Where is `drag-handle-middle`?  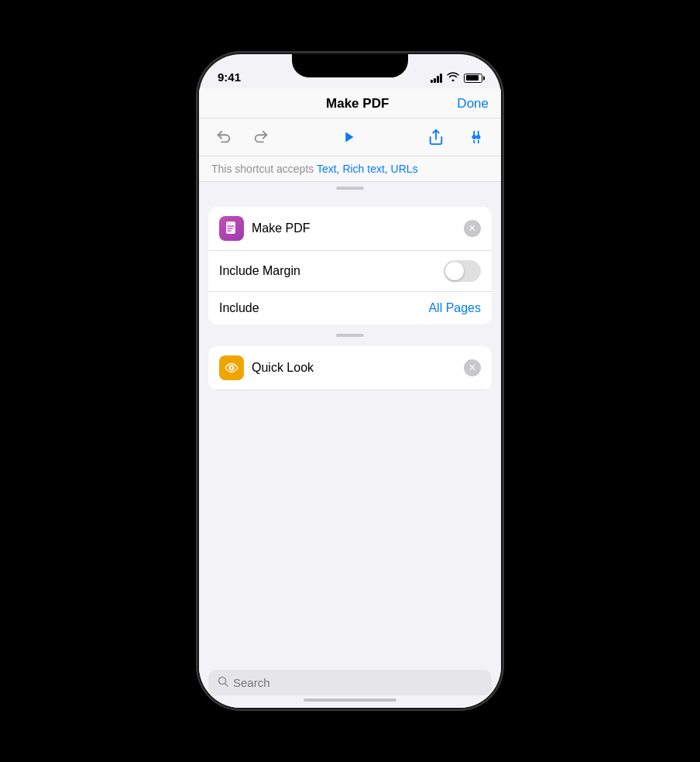
drag-handle-middle is located at coordinates (350, 335).